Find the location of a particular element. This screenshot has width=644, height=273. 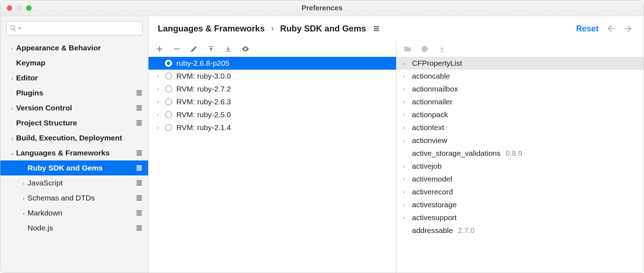

sidebar-item-label: JavaScript is located at coordinates (82, 183).